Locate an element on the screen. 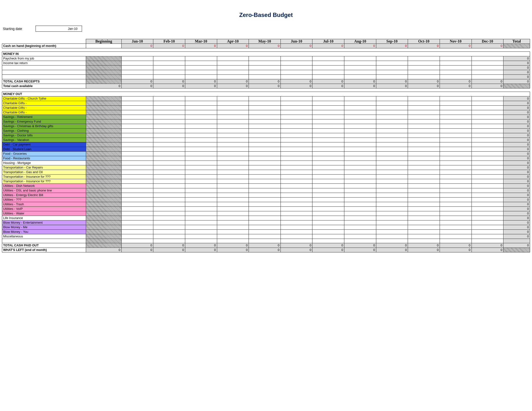 This screenshot has height=411, width=532. category-row: Blow Money - You is located at coordinates (44, 232).